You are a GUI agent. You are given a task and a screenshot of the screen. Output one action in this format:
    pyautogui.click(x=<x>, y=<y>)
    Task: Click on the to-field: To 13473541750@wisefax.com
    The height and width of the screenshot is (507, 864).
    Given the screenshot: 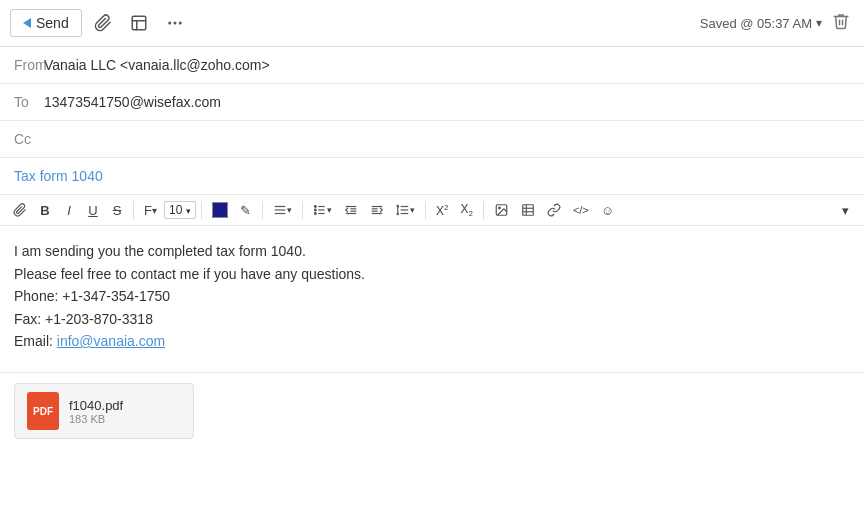 What is the action you would take?
    pyautogui.click(x=432, y=102)
    